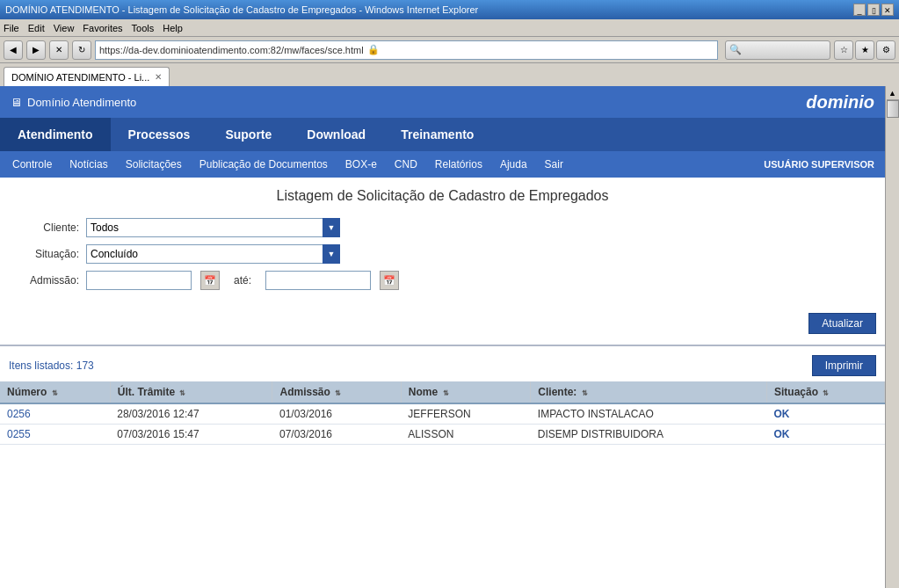 Image resolution: width=899 pixels, height=588 pixels. What do you see at coordinates (44, 254) in the screenshot?
I see `situation-label: Situação:` at bounding box center [44, 254].